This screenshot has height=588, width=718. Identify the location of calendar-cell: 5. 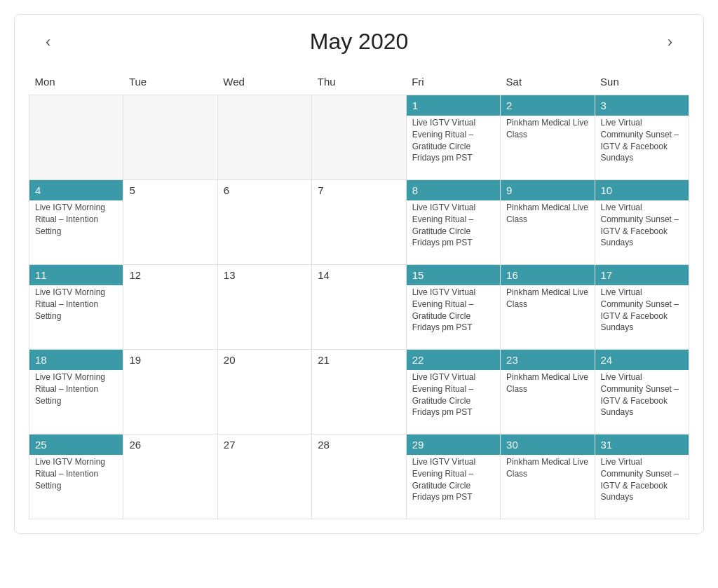
(170, 223).